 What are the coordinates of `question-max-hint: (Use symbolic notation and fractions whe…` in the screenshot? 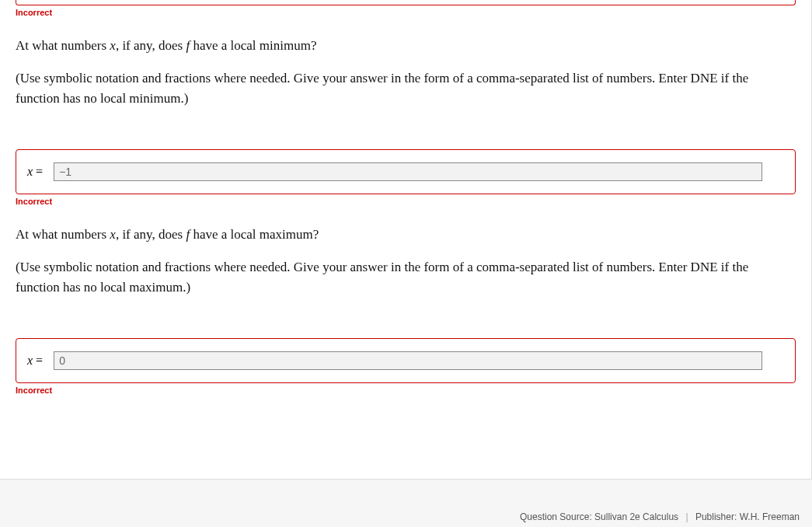 It's located at (406, 278).